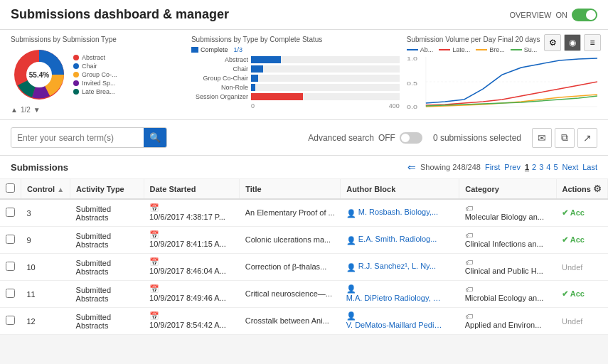  Describe the element at coordinates (14, 109) in the screenshot. I see `pie-nav-up: ▲` at that location.